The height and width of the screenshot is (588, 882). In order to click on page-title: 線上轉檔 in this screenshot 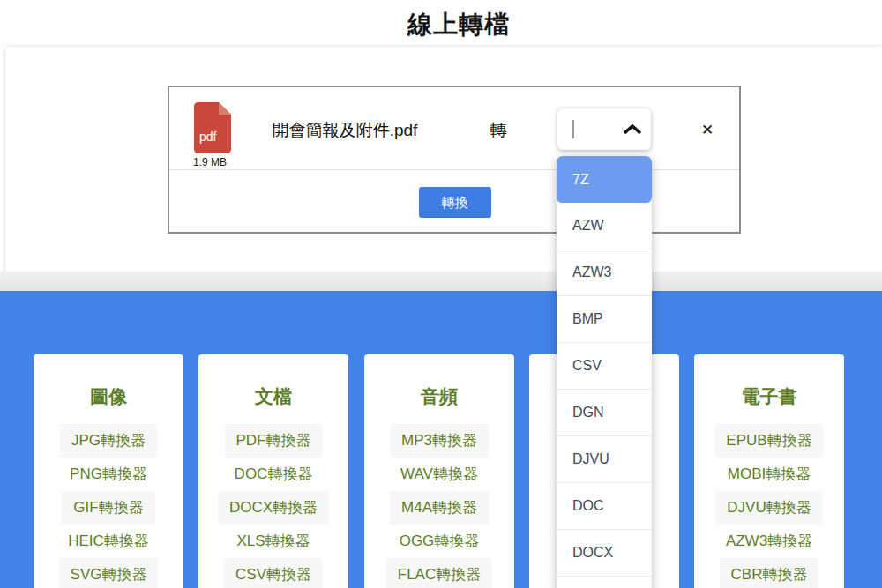, I will do `click(441, 25)`.